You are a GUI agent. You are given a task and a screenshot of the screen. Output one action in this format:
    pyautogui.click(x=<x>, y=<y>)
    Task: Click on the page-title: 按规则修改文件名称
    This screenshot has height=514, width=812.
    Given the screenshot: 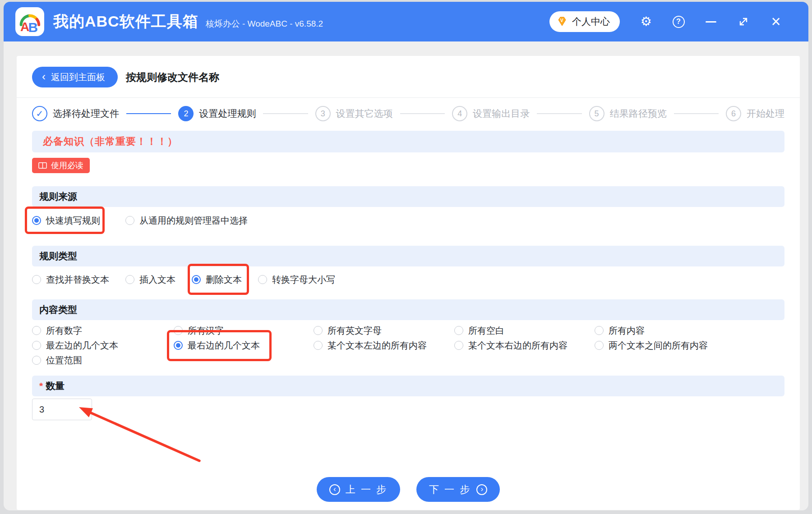 What is the action you would take?
    pyautogui.click(x=172, y=78)
    